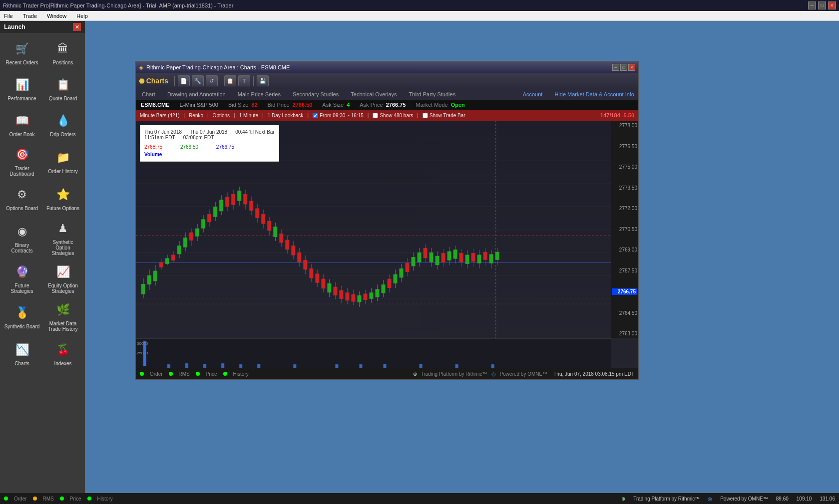 The width and height of the screenshot is (839, 504). I want to click on sidebar-item-positions: 🏛 Positions, so click(63, 52).